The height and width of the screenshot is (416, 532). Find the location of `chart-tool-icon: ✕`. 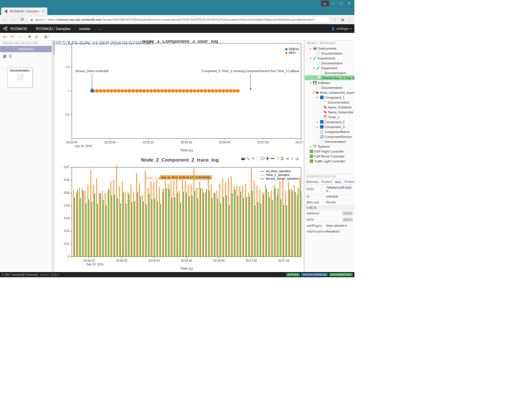

chart-tool-icon: ✕ is located at coordinates (277, 158).